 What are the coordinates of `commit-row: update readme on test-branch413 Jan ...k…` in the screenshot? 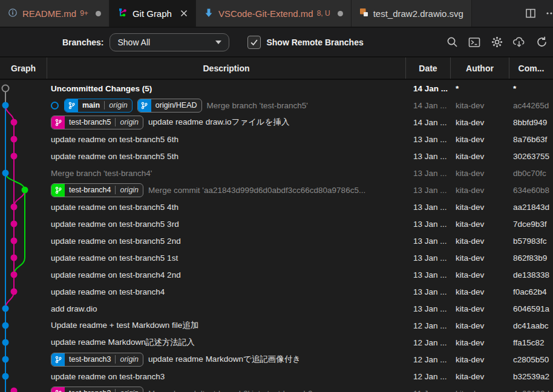 It's located at (276, 292).